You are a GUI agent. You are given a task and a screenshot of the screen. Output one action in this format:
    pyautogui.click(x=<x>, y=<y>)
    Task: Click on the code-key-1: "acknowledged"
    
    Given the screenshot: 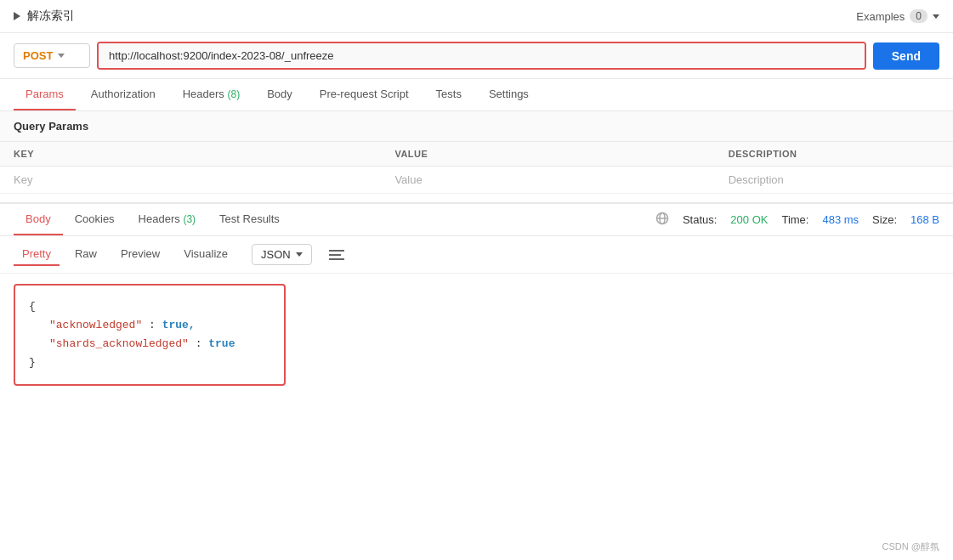 What is the action you would take?
    pyautogui.click(x=95, y=325)
    